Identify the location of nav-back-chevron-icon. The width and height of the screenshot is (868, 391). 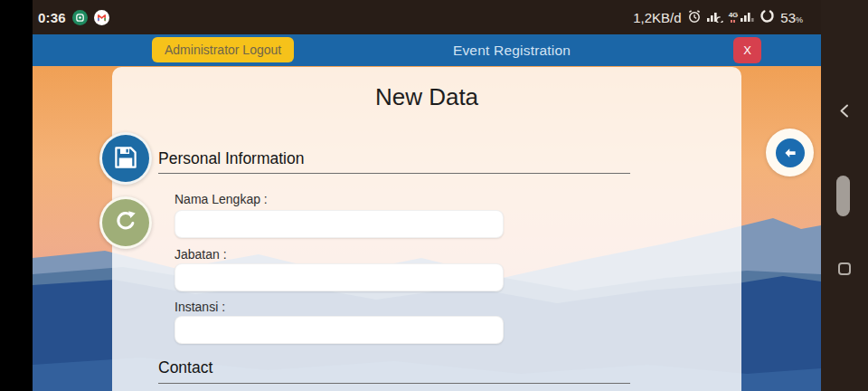
(844, 112).